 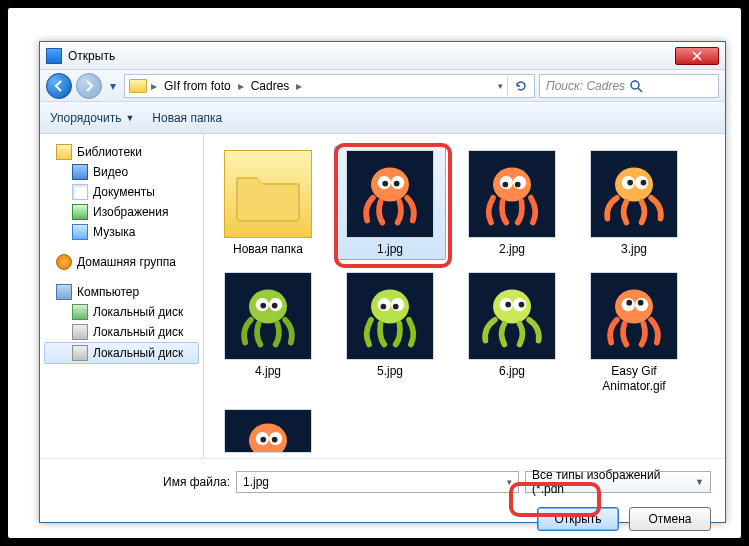 What do you see at coordinates (256, 482) in the screenshot?
I see `filename-value: 1.jpg` at bounding box center [256, 482].